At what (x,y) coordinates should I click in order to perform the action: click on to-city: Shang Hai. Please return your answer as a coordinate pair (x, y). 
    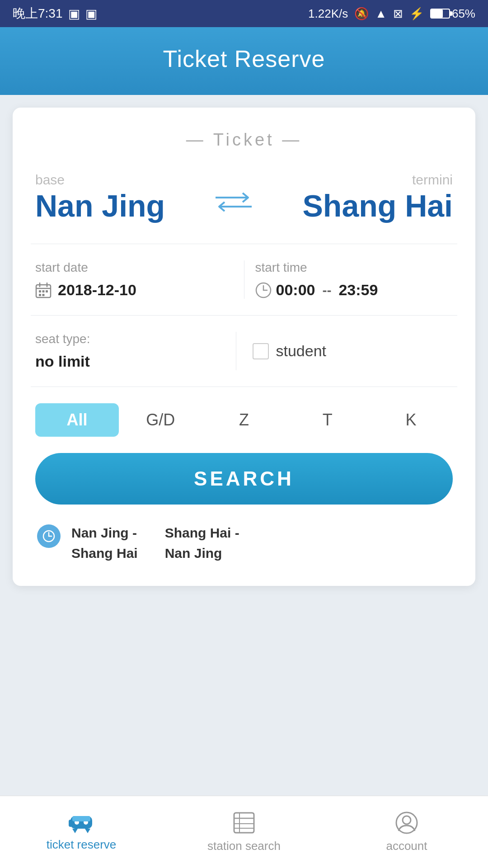
    Looking at the image, I should click on (378, 206).